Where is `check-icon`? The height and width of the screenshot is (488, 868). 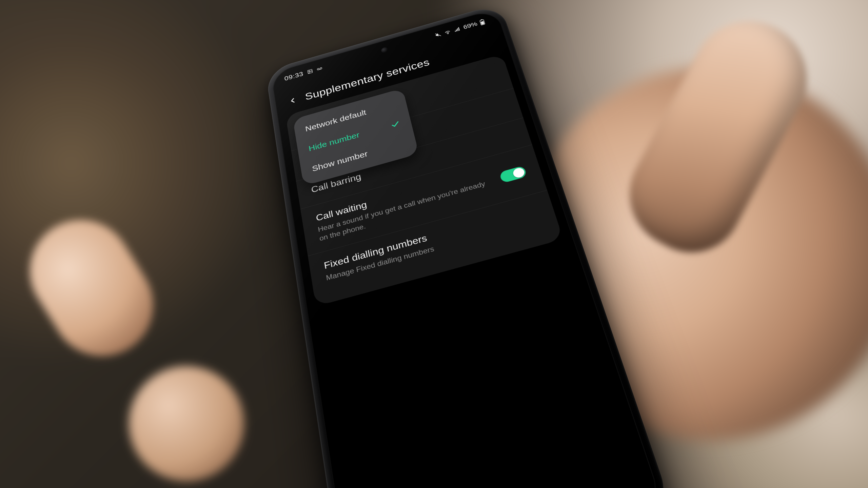
check-icon is located at coordinates (395, 125).